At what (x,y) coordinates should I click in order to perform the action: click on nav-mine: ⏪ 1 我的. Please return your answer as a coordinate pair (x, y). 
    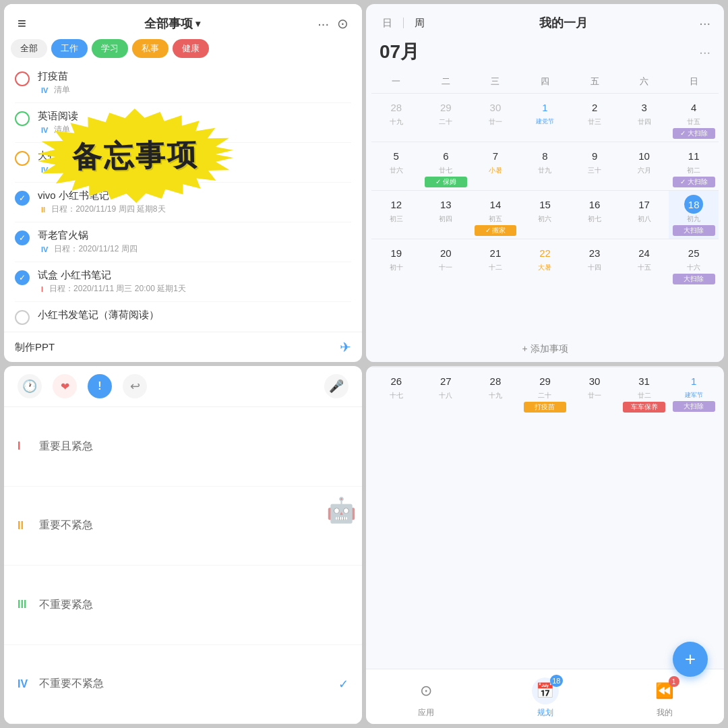
    Looking at the image, I should click on (665, 698).